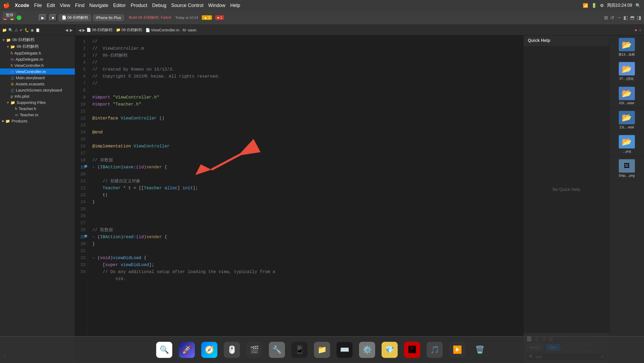  What do you see at coordinates (367, 350) in the screenshot?
I see `dock-settings: ⚙️` at bounding box center [367, 350].